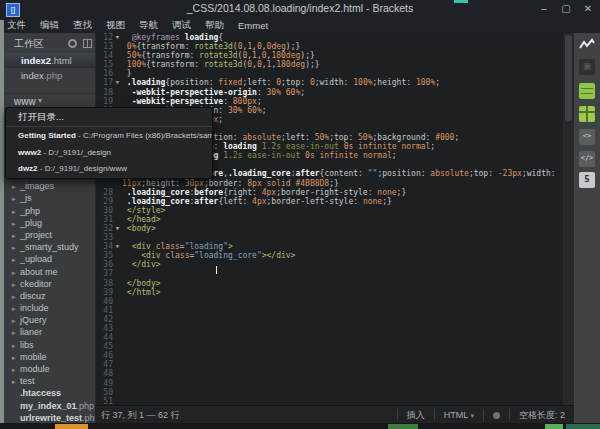  Describe the element at coordinates (330, 38) in the screenshot. I see `code-line-12: 12▼ @keyframes loading{` at that location.